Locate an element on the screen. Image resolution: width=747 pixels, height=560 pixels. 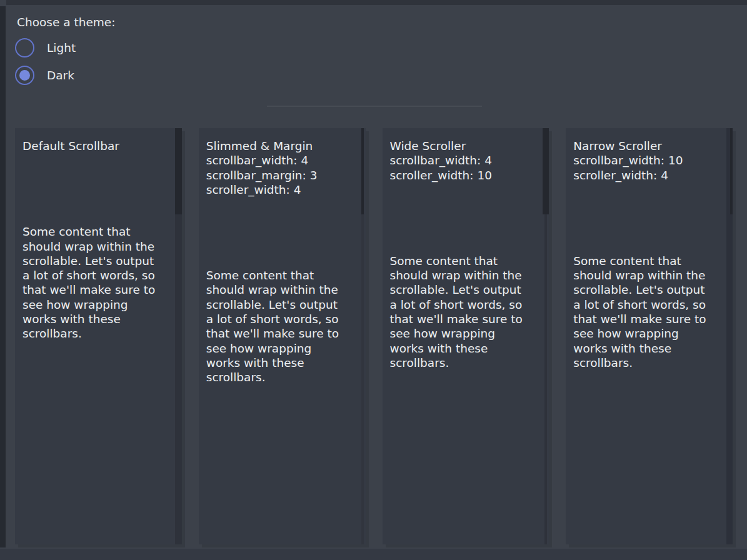
top-edge-strip is located at coordinates (376, 2).